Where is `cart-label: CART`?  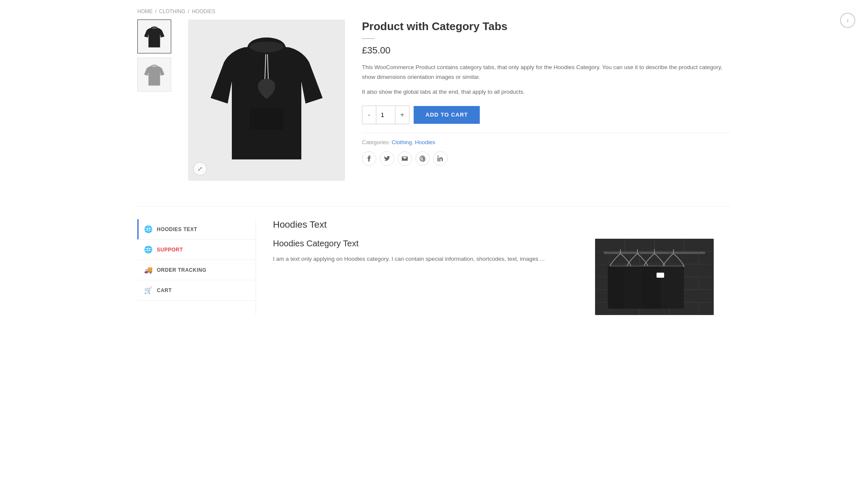 cart-label: CART is located at coordinates (164, 290).